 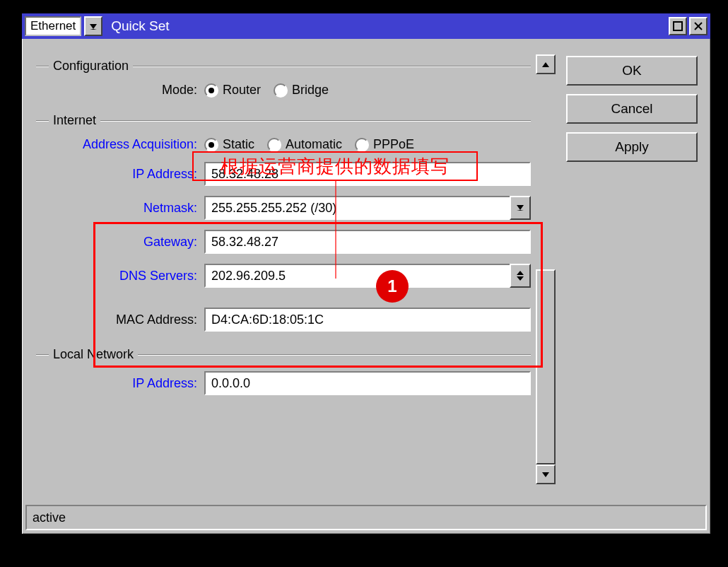 What do you see at coordinates (283, 120) in the screenshot?
I see `group-internet: Internet` at bounding box center [283, 120].